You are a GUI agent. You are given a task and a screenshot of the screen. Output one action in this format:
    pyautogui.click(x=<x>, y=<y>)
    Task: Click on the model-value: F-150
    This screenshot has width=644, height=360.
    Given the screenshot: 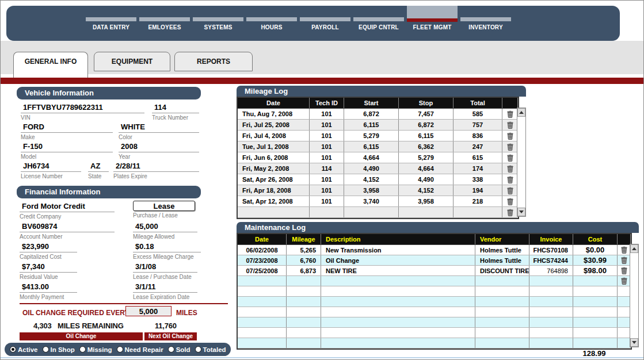 What is the action you would take?
    pyautogui.click(x=67, y=146)
    